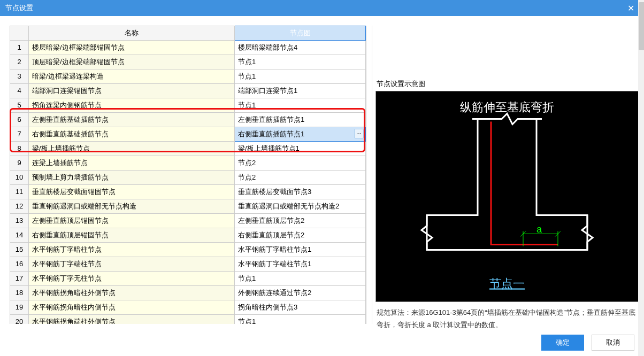 The height and width of the screenshot is (356, 644). I want to click on row-number: 9, so click(19, 164).